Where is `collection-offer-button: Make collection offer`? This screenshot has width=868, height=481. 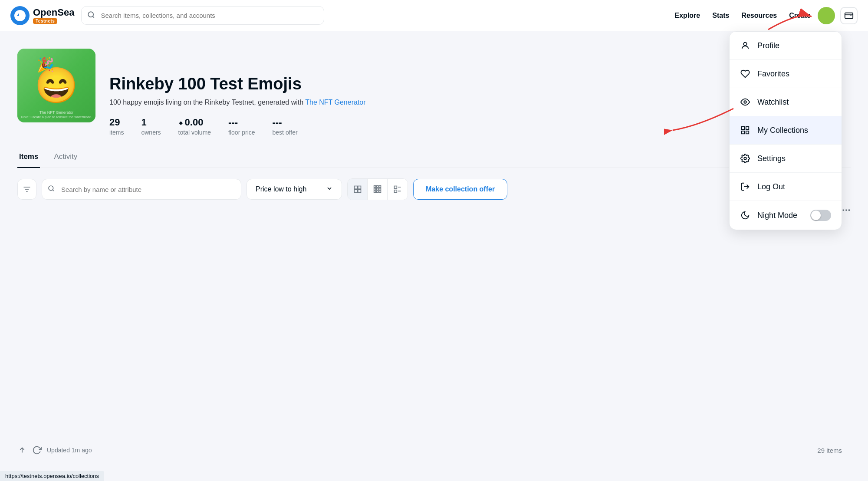
collection-offer-button: Make collection offer is located at coordinates (460, 189).